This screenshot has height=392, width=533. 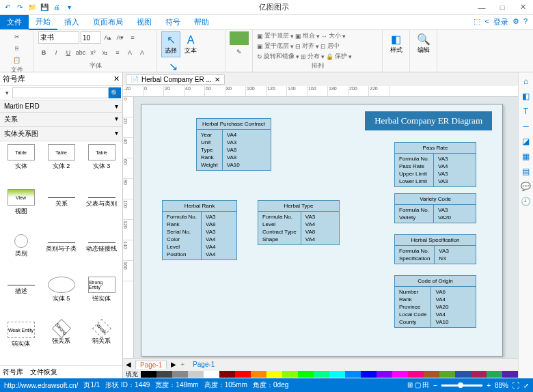 What do you see at coordinates (526, 111) in the screenshot?
I see `text-tool-icon: T` at bounding box center [526, 111].